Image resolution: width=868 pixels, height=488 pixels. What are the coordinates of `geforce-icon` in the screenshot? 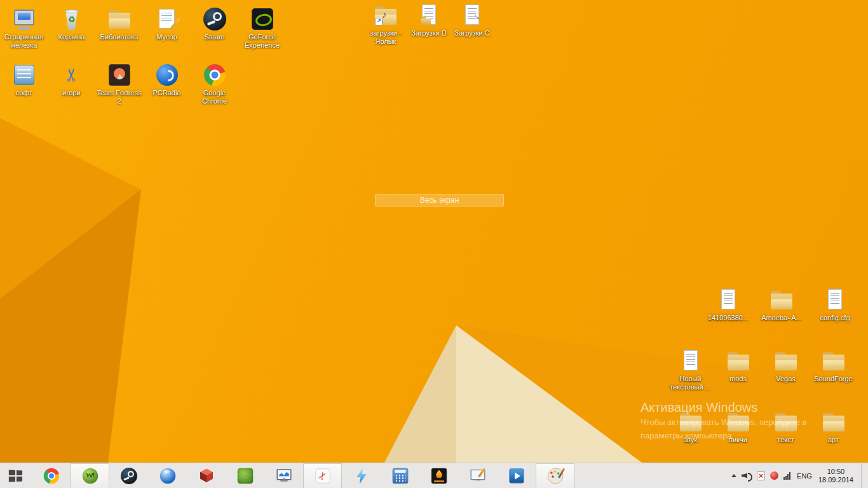 It's located at (262, 19).